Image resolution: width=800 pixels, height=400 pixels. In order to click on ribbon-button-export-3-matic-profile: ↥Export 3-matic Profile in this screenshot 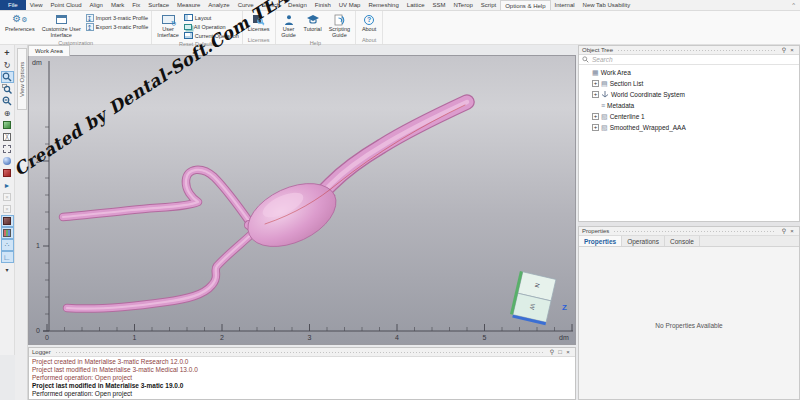, I will do `click(118, 27)`.